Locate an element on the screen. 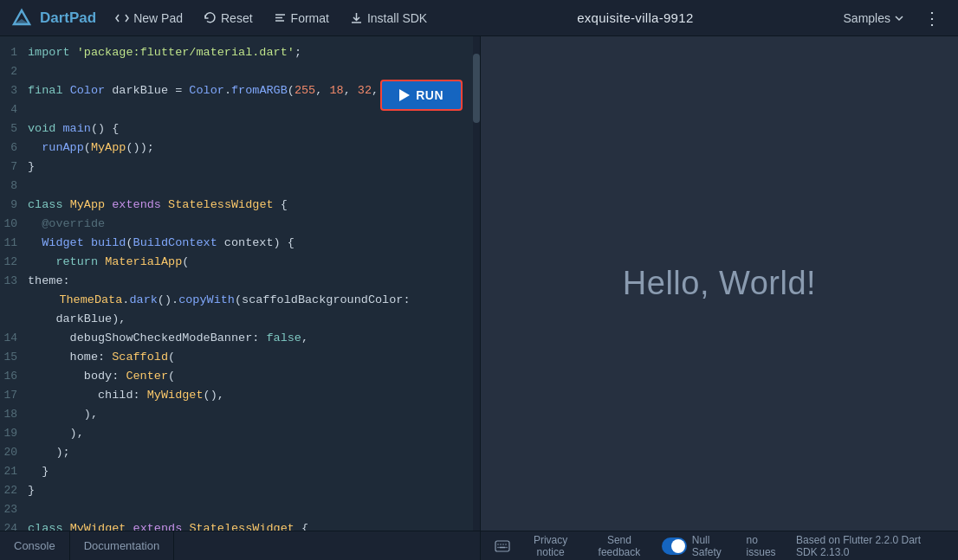 The height and width of the screenshot is (560, 958). header-right: Samples ⋮ is located at coordinates (891, 18).